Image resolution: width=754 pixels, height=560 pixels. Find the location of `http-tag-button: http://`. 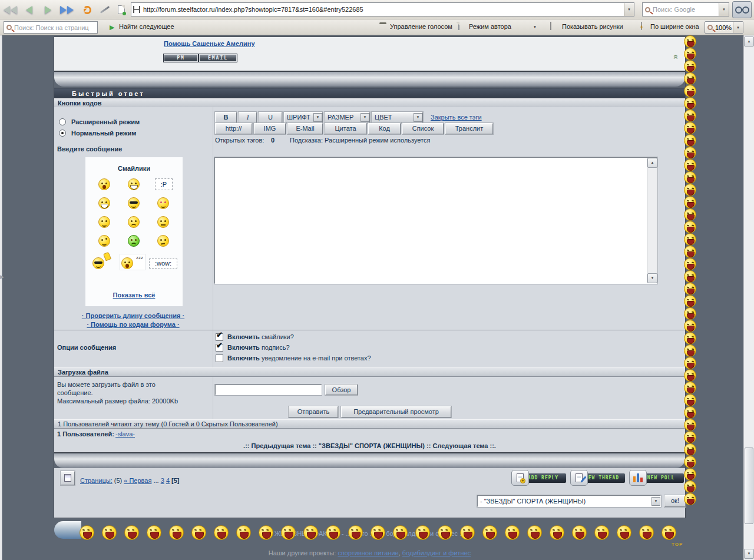

http-tag-button: http:// is located at coordinates (233, 128).